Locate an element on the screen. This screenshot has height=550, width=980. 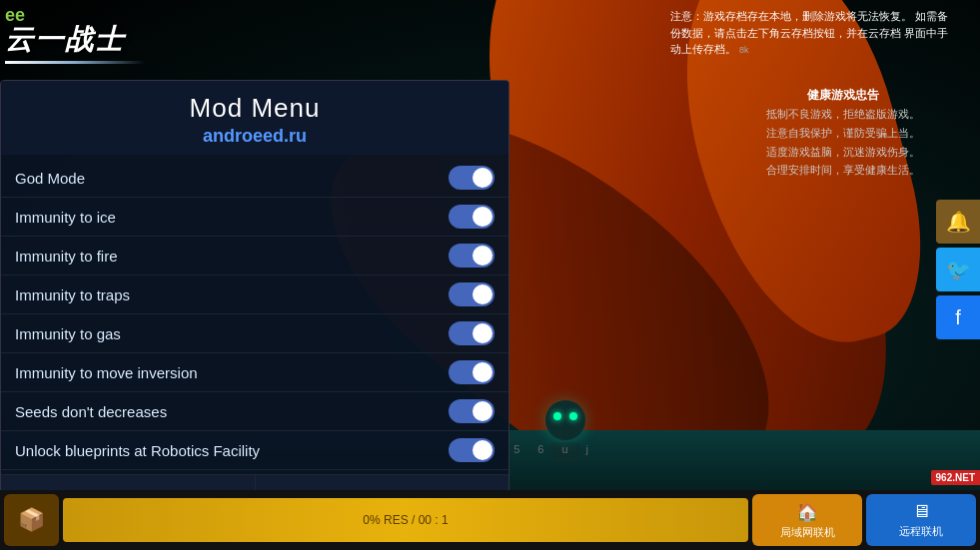
social-panel: 🔔 🐦 f is located at coordinates (958, 270).